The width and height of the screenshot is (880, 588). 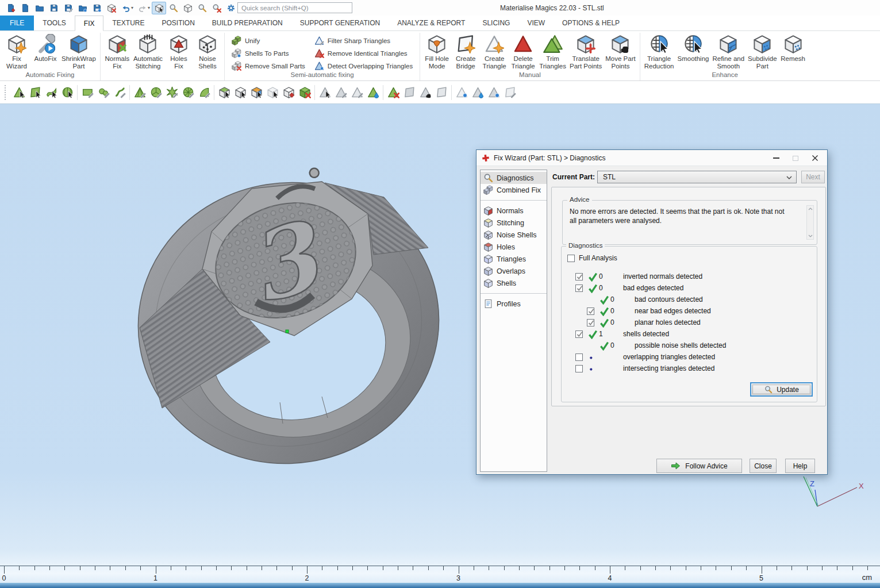 What do you see at coordinates (54, 8) in the screenshot?
I see `save-icon` at bounding box center [54, 8].